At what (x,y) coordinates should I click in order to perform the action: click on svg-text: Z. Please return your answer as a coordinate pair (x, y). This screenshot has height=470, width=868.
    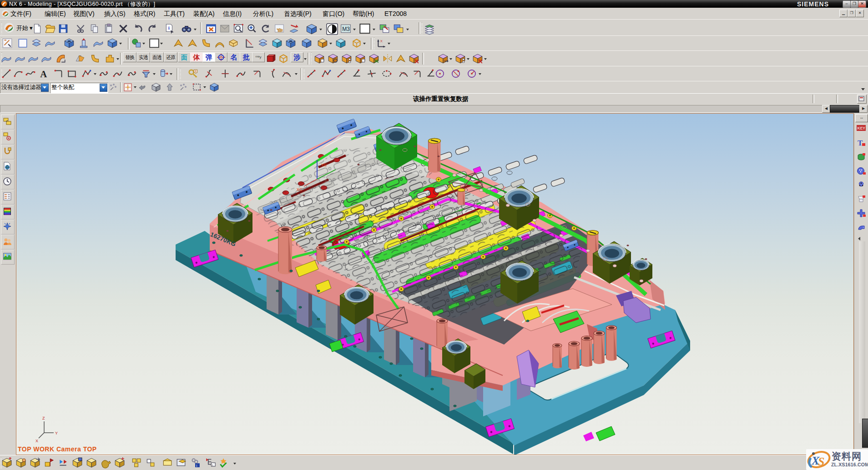
    Looking at the image, I should click on (44, 418).